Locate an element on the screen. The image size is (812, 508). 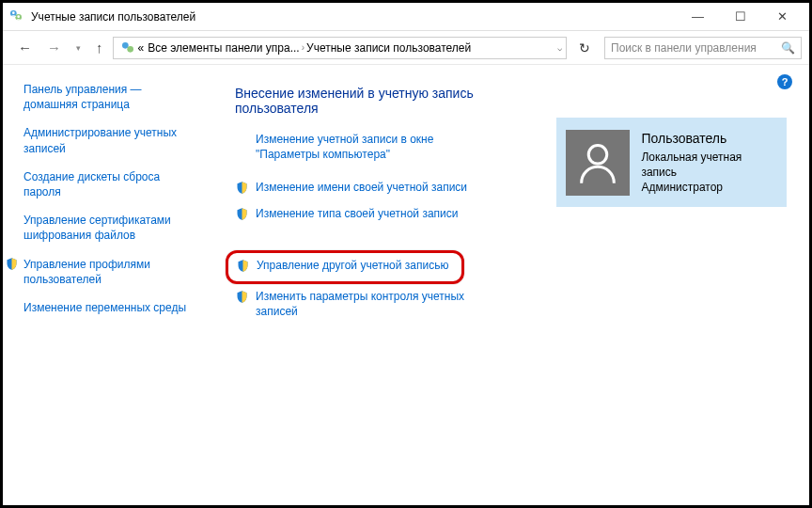
current-user-card: Пользователь Локальная учетная запись Ад… is located at coordinates (671, 162).